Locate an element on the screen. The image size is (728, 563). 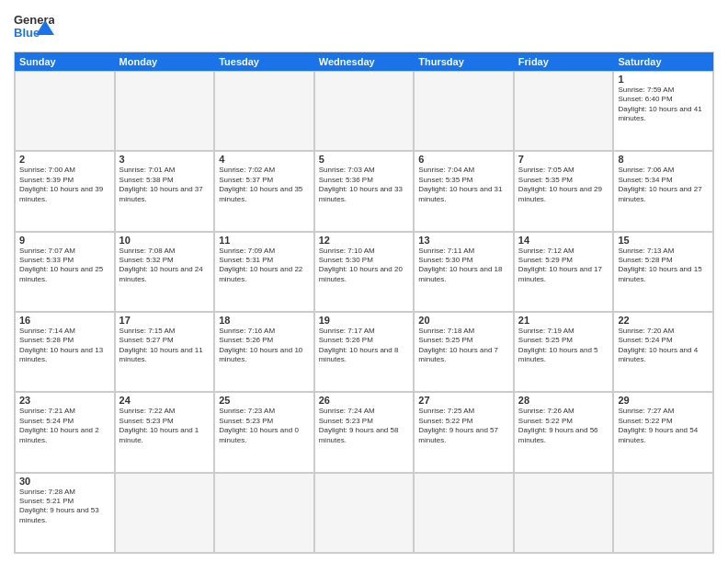
day-number: 21 is located at coordinates (564, 320).